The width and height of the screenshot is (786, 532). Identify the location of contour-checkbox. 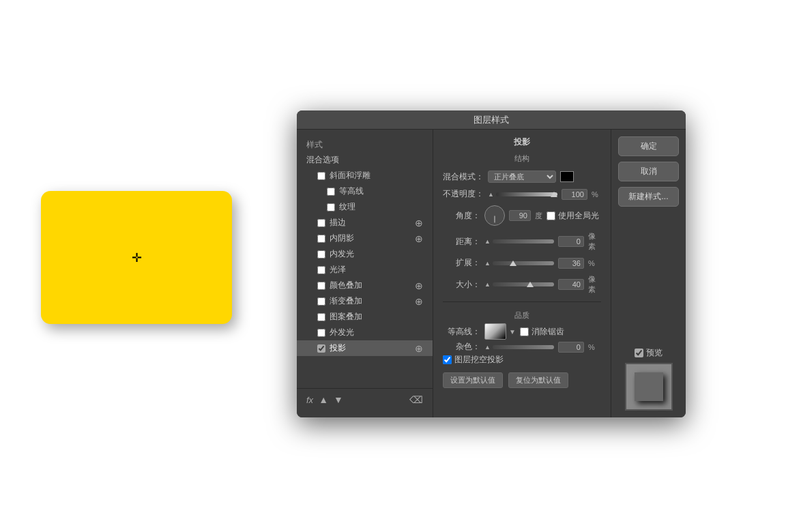
(331, 192).